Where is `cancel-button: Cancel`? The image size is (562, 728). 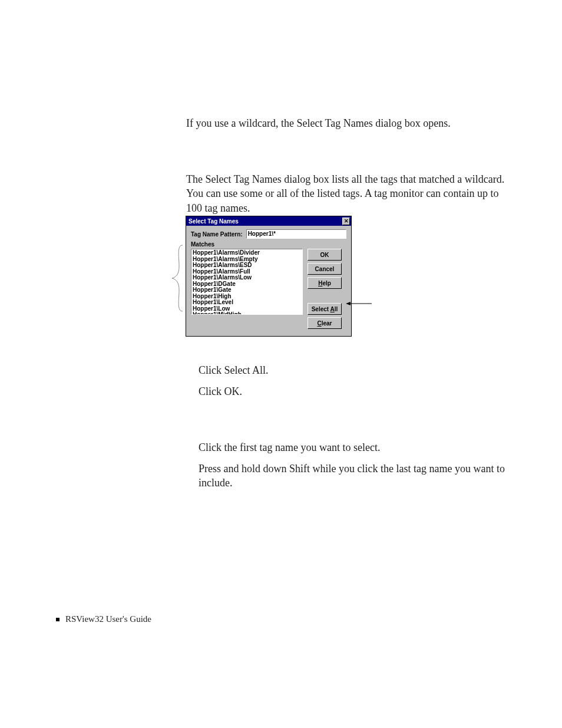 cancel-button: Cancel is located at coordinates (325, 269).